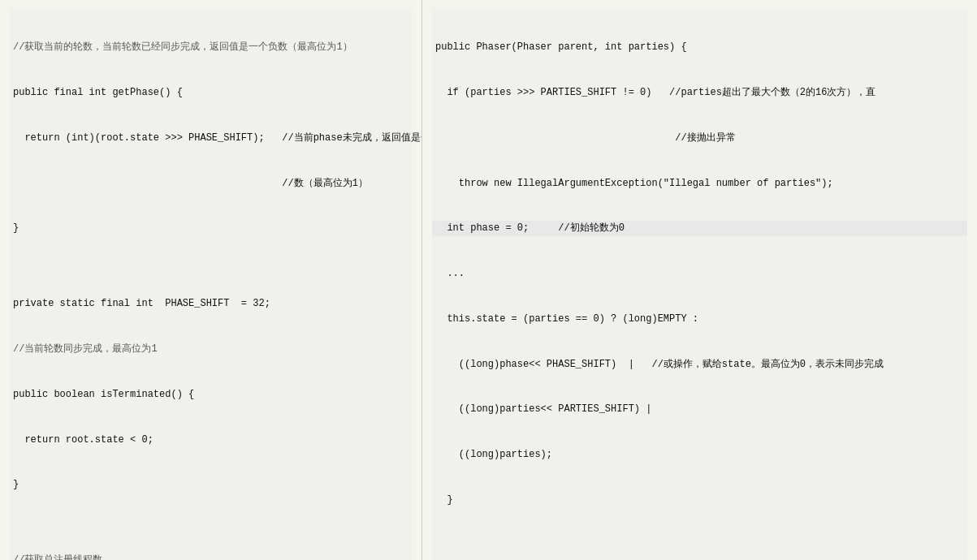 The width and height of the screenshot is (977, 560). I want to click on right-code-8: ((long)phase<< PHASE_SHIFT) | //或操作，赋给st…, so click(700, 365).